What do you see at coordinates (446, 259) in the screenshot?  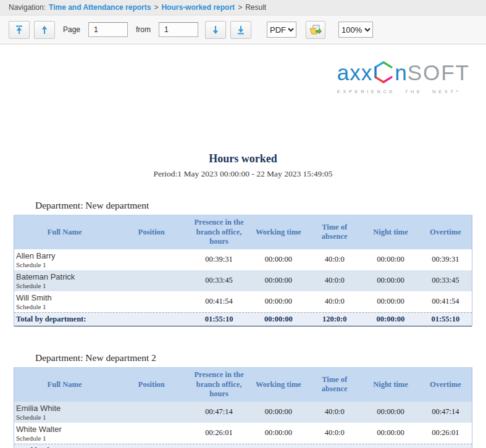 I see `overtime-cell: 00:39:31` at bounding box center [446, 259].